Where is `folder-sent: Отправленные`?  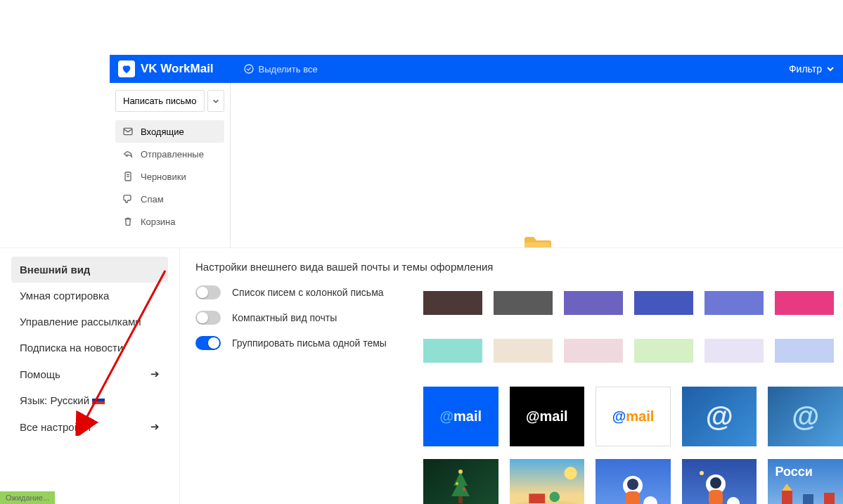 folder-sent: Отправленные is located at coordinates (170, 154).